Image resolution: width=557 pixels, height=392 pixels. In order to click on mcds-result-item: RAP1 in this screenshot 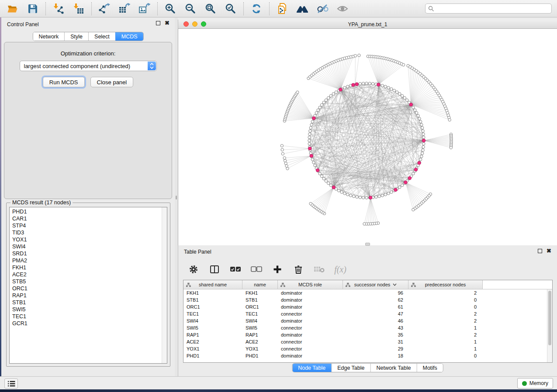, I will do `click(86, 296)`.